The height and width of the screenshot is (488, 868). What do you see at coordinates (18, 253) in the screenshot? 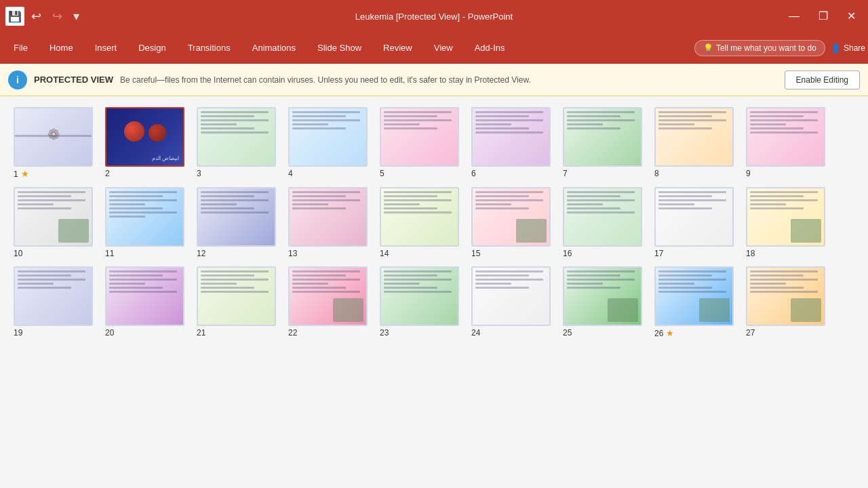
I see `slide-number-10: 10` at bounding box center [18, 253].